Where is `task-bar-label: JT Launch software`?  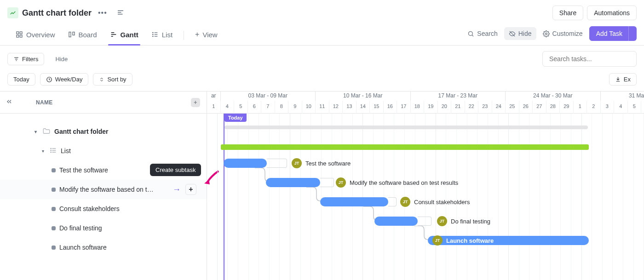
task-bar-label: JT Launch software is located at coordinates (463, 240).